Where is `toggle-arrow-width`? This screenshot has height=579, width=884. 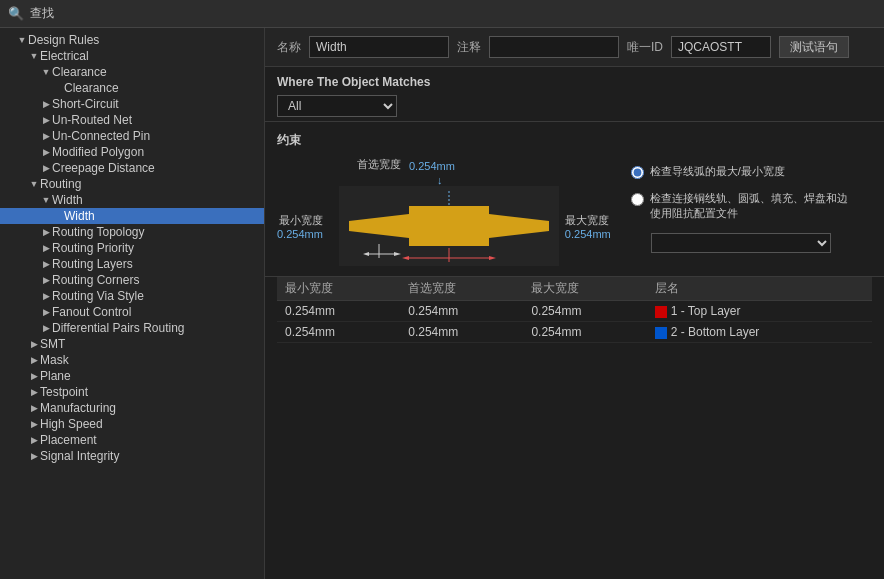
toggle-arrow-width is located at coordinates (46, 200).